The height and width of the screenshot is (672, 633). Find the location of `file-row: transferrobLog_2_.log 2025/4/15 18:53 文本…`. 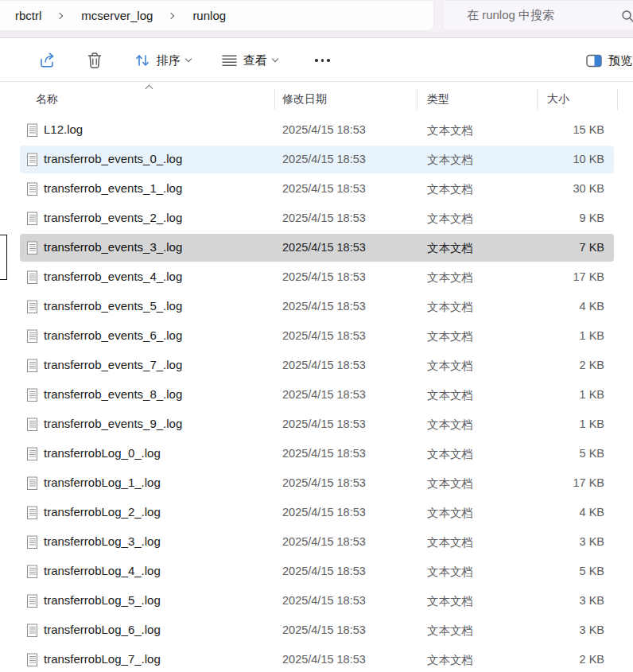

file-row: transferrobLog_2_.log 2025/4/15 18:53 文本… is located at coordinates (316, 512).